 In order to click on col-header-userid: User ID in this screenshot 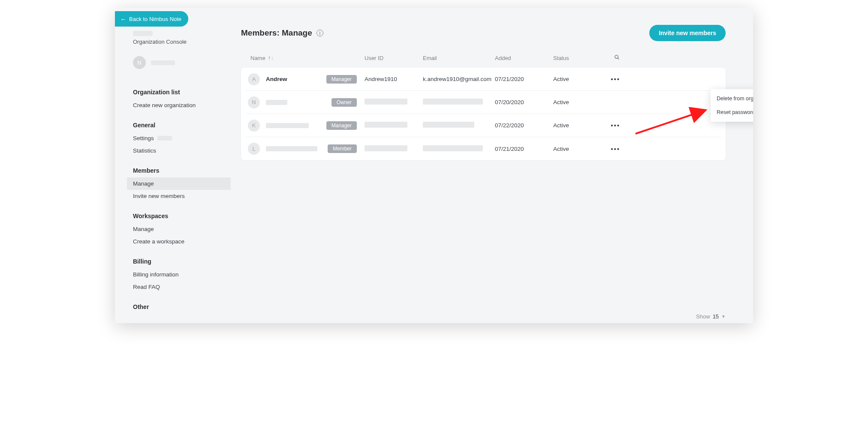, I will do `click(394, 58)`.